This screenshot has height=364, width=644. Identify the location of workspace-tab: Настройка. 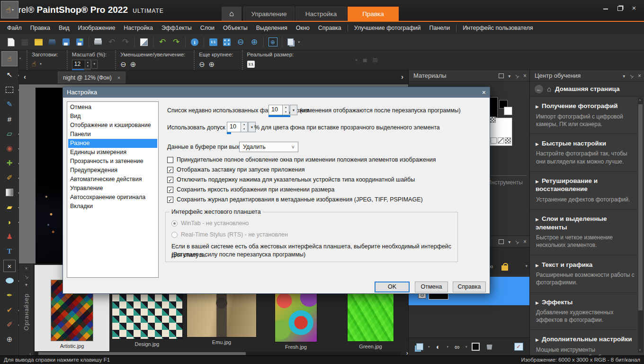
(321, 14).